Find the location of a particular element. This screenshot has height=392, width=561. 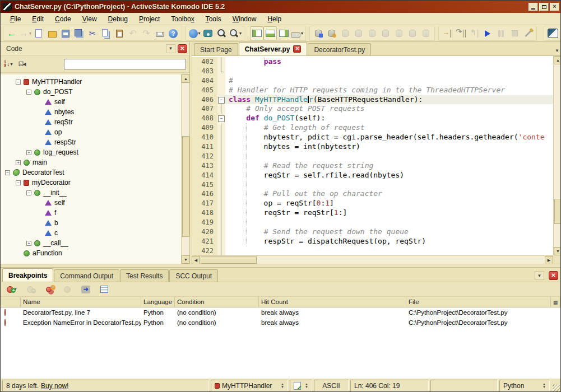

tree-item-call: +__call__ is located at coordinates (91, 243).